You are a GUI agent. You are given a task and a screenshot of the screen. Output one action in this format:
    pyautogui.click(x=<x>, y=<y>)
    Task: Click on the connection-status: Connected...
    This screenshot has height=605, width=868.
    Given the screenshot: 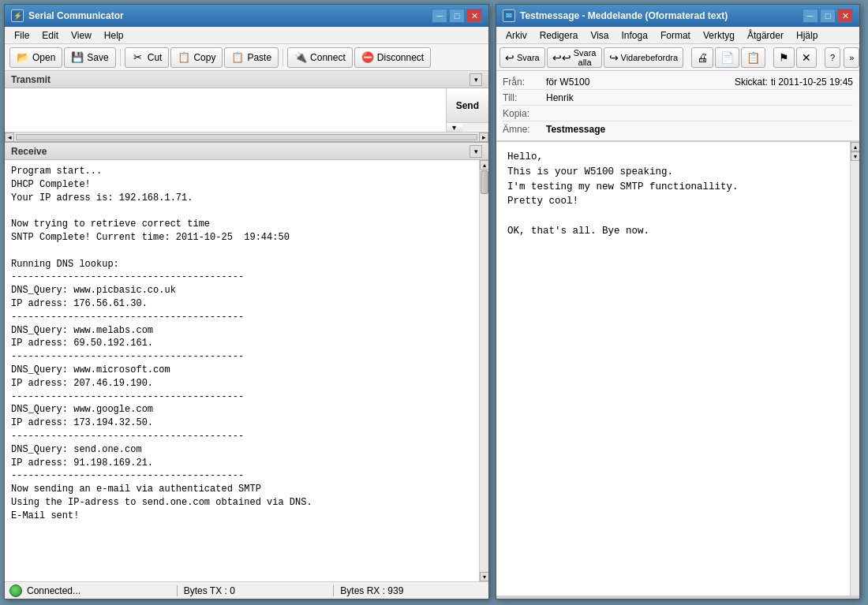 What is the action you would take?
    pyautogui.click(x=99, y=591)
    